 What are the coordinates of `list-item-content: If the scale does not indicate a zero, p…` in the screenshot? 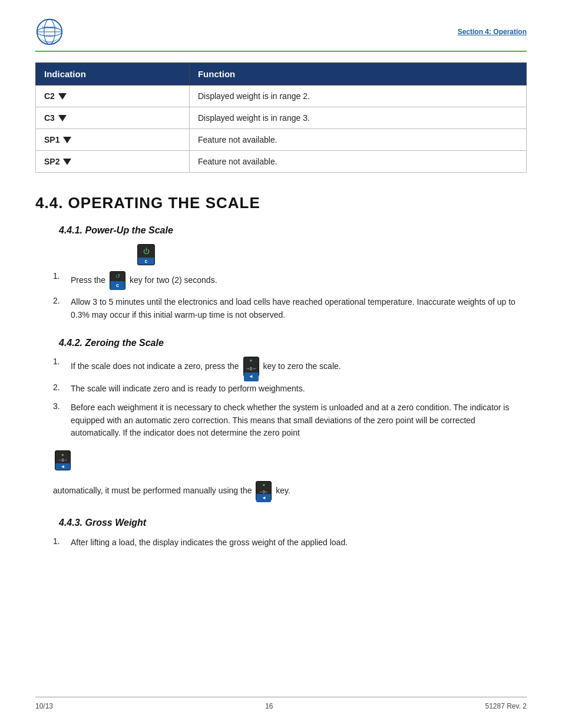 It's located at (299, 367).